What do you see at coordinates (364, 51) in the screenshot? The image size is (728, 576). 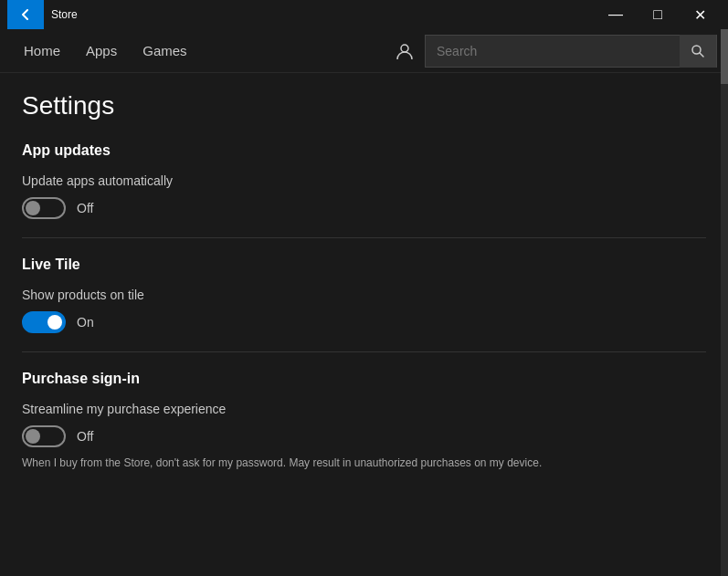 I see `nav-bar: Home Apps Games` at bounding box center [364, 51].